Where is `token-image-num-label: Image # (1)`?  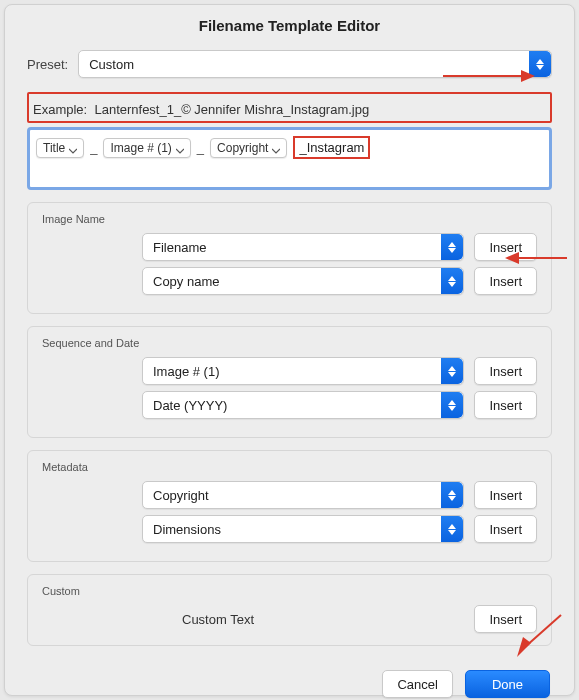
token-image-num-label: Image # (1) is located at coordinates (140, 148).